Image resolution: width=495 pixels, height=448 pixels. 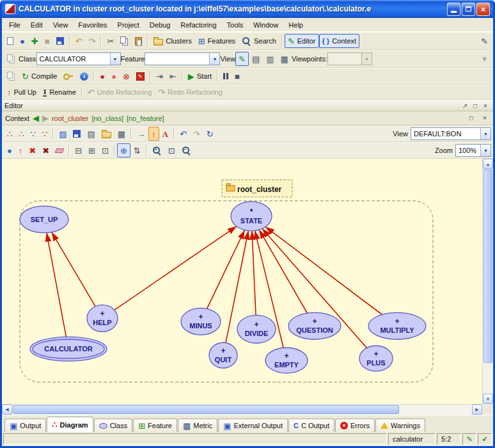 I want to click on class-combobox-value: CALCULATOR, so click(x=74, y=59).